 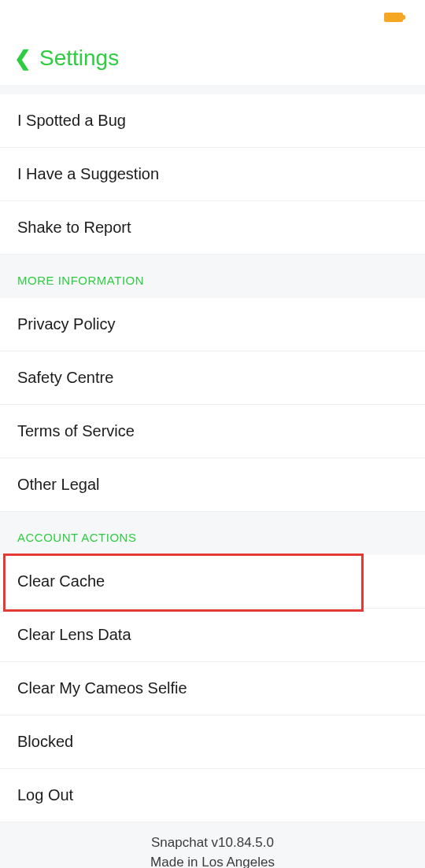 What do you see at coordinates (213, 742) in the screenshot?
I see `blocked-item: Blocked` at bounding box center [213, 742].